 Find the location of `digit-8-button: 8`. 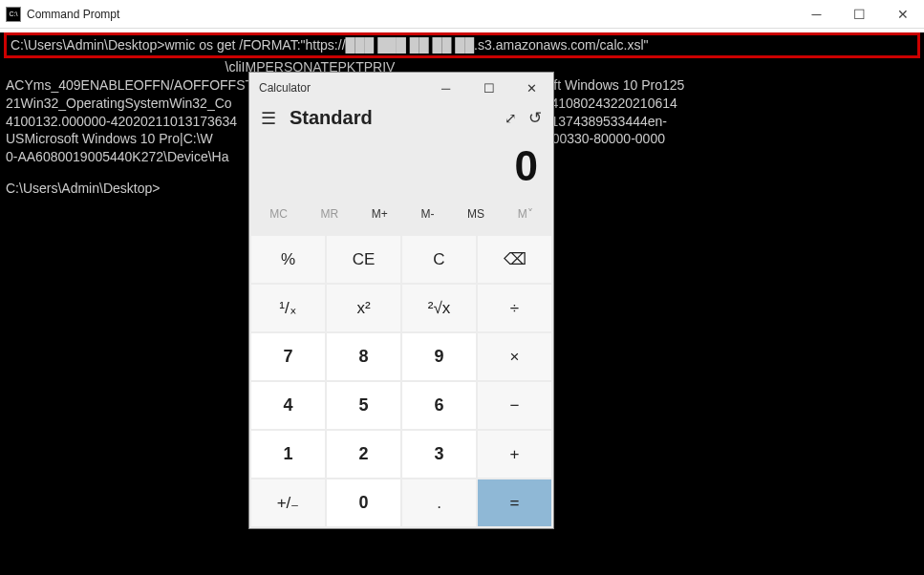

digit-8-button: 8 is located at coordinates (363, 357).